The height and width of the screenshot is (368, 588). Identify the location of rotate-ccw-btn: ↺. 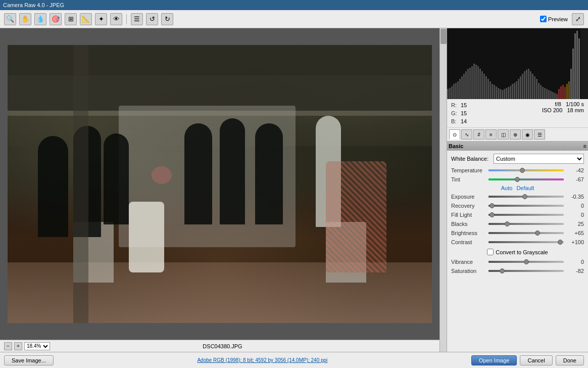
(152, 19).